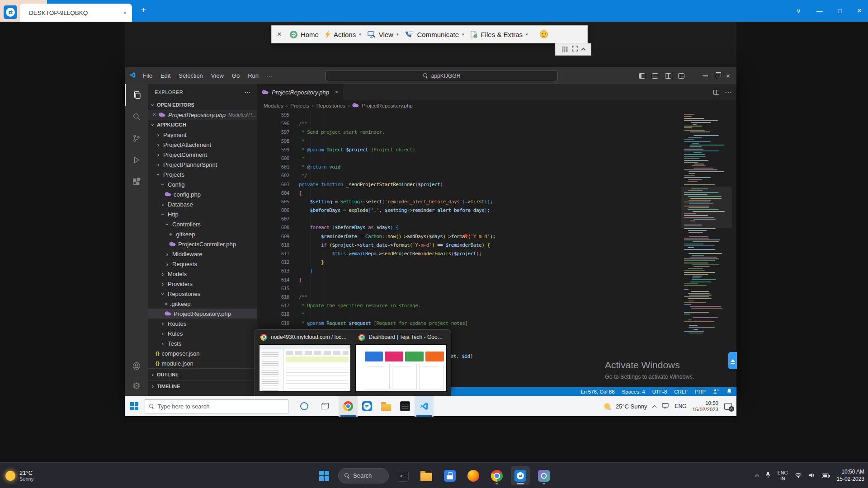  What do you see at coordinates (203, 155) in the screenshot?
I see `tree-item-projectcomment: ›ProjectComment` at bounding box center [203, 155].